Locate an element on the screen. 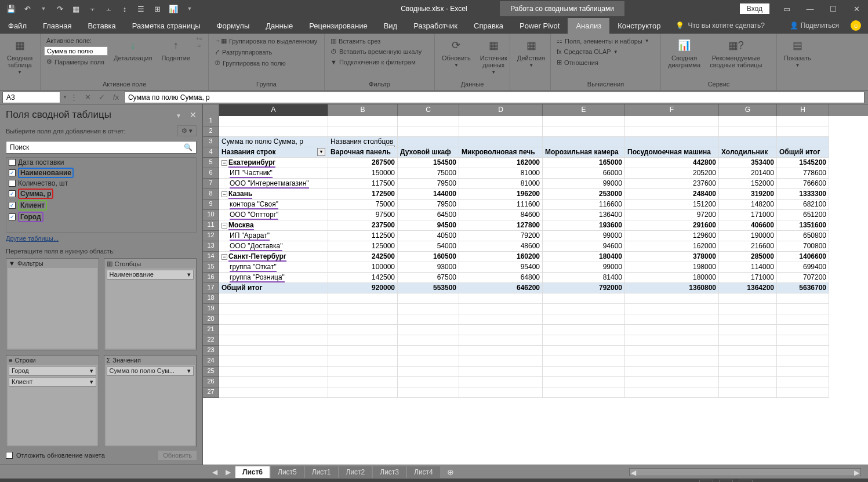 The width and height of the screenshot is (868, 482). col-C: C is located at coordinates (428, 110).